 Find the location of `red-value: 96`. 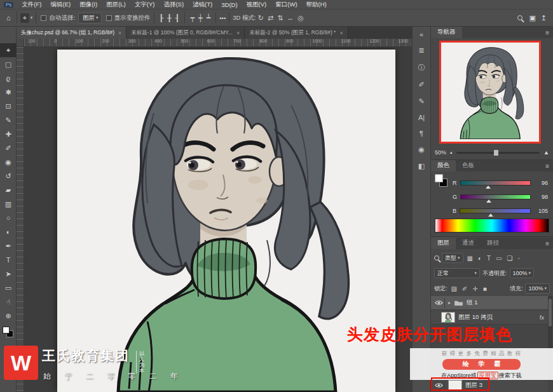

red-value: 96 is located at coordinates (541, 183).